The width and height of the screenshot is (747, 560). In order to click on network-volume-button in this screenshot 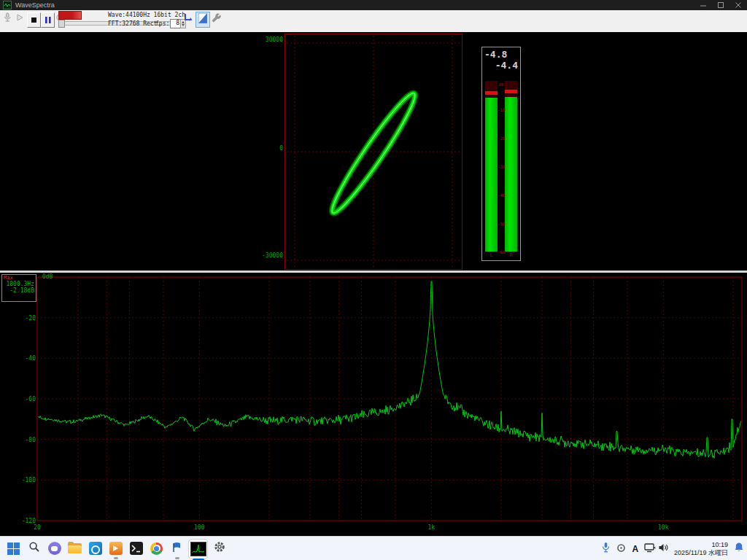, I will do `click(657, 549)`.